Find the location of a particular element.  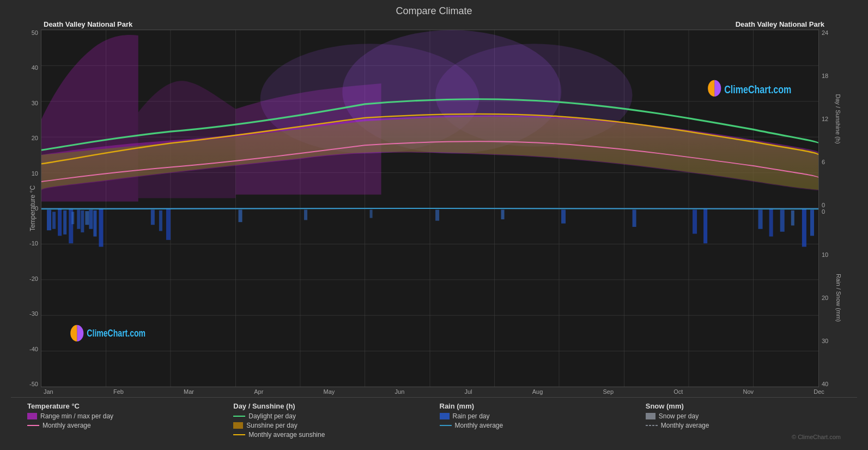

sunshine-swatch-icon is located at coordinates (238, 425).